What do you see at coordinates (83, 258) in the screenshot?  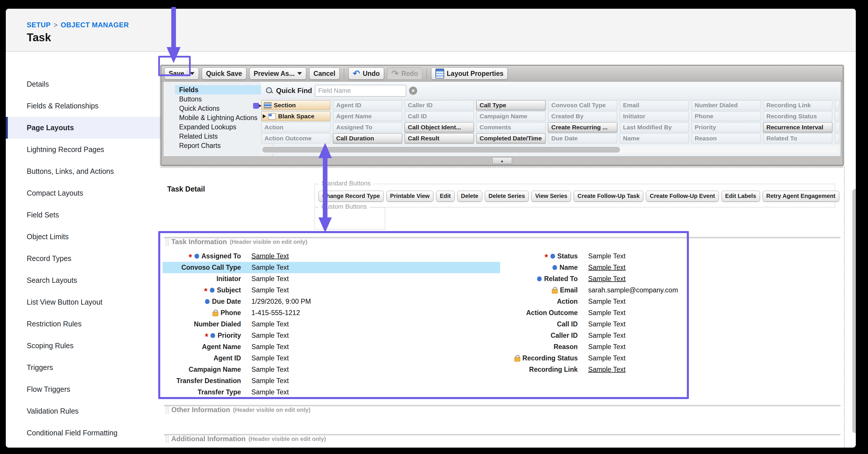 I see `sidebar-item-record-types: Record Types` at bounding box center [83, 258].